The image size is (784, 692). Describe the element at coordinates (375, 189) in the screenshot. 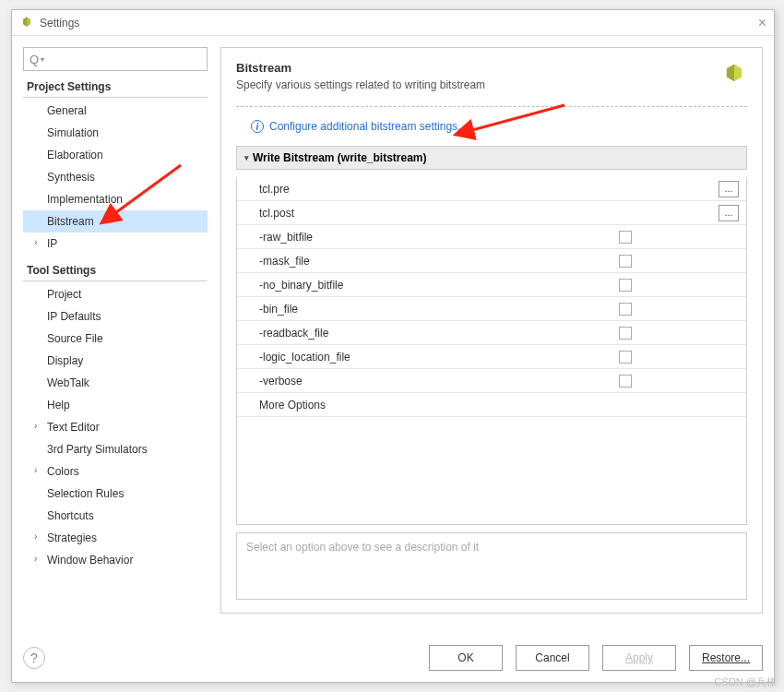

I see `setting-label: tcl.pre` at that location.